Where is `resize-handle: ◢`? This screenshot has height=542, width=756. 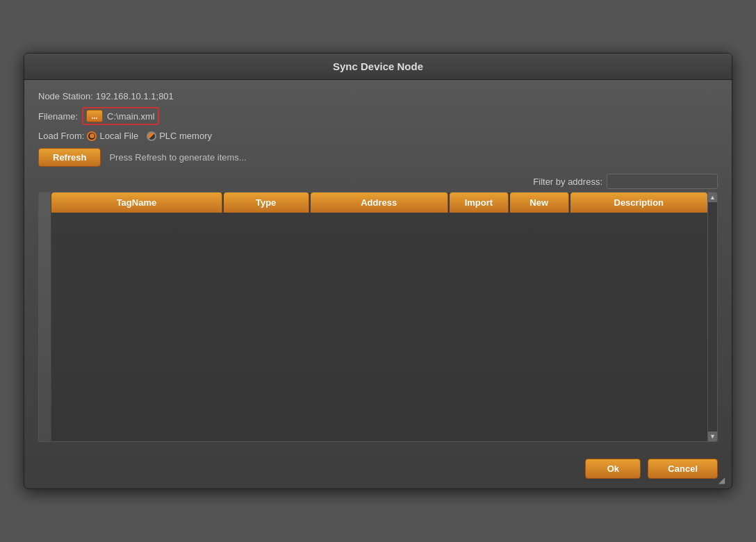
resize-handle: ◢ is located at coordinates (723, 480).